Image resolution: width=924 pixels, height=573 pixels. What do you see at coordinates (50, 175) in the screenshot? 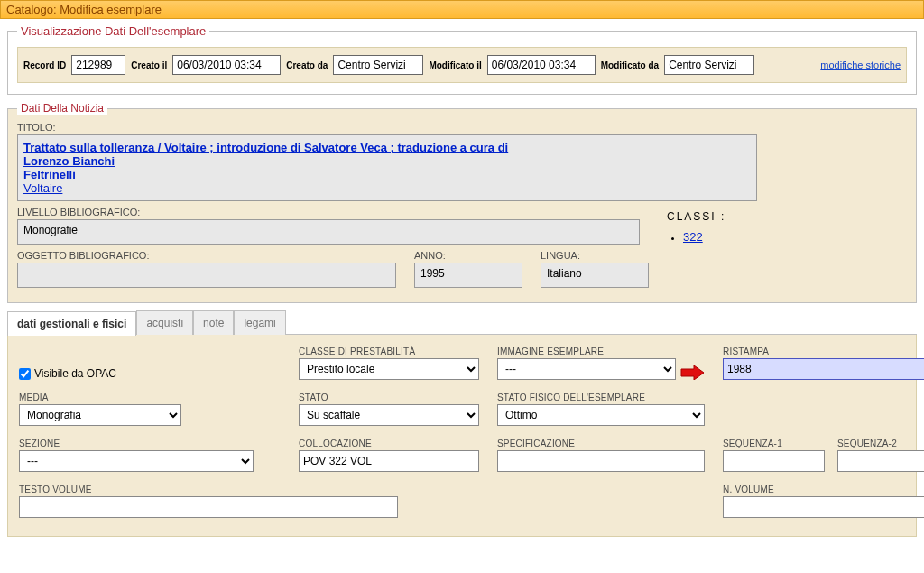
I see `publisher-link: Feltrinelli` at bounding box center [50, 175].